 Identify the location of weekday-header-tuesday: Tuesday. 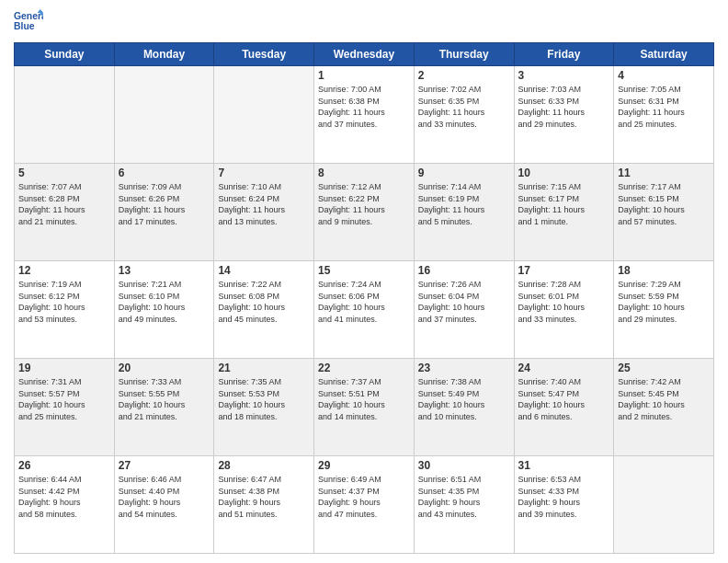
(265, 55).